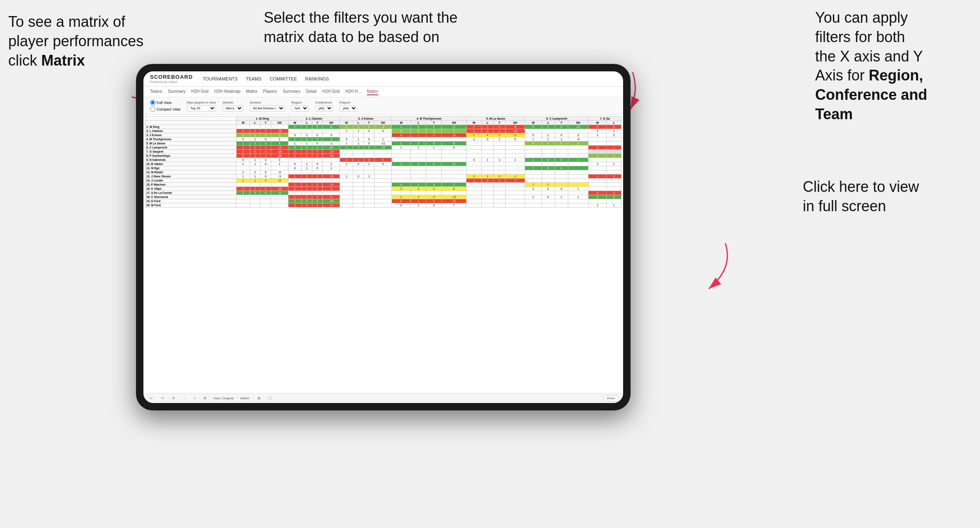  What do you see at coordinates (434, 144) in the screenshot?
I see `cell-4-3-2: 0` at bounding box center [434, 144].